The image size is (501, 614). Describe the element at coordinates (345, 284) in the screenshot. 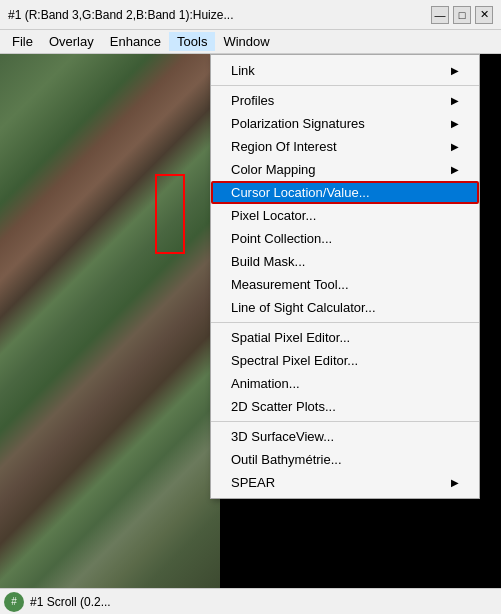

I see `menu-item-measurement-tool: Measurement Tool...` at that location.